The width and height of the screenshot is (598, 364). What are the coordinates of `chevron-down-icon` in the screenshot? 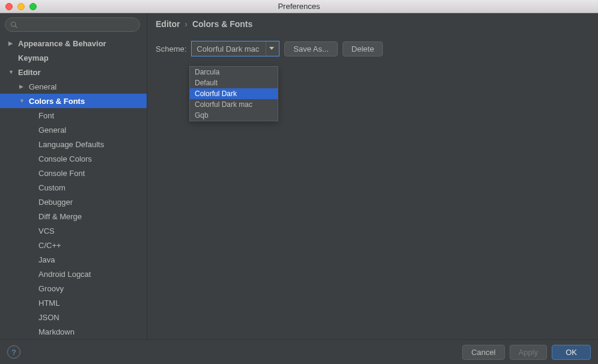 It's located at (272, 49).